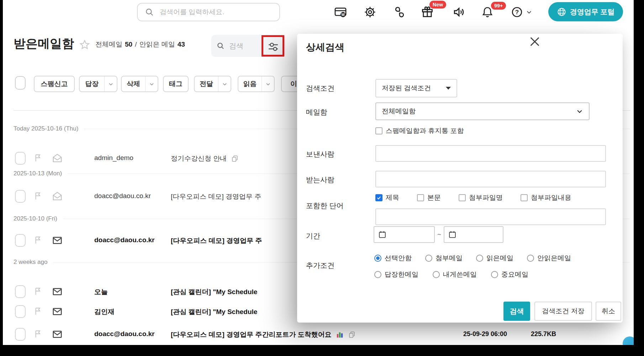  What do you see at coordinates (517, 311) in the screenshot?
I see `search-submit-button: 검색` at bounding box center [517, 311].